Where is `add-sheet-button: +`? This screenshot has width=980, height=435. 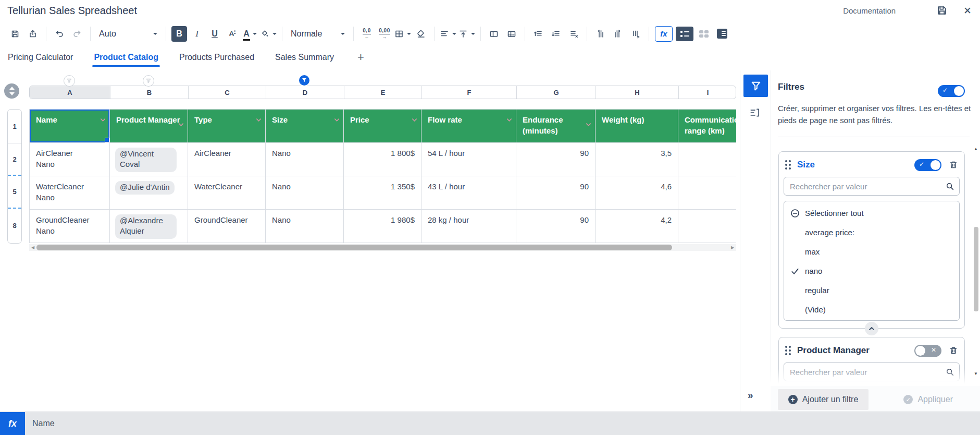 add-sheet-button: + is located at coordinates (361, 57).